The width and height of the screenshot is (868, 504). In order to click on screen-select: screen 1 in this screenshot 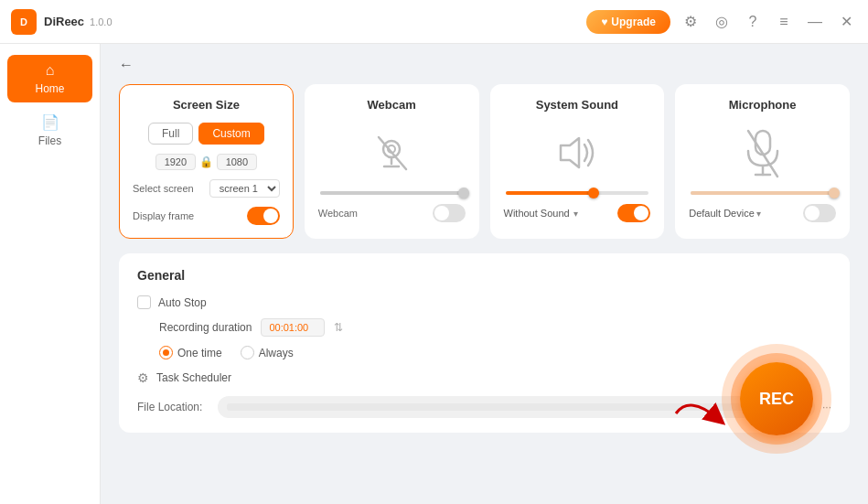, I will do `click(245, 188)`.